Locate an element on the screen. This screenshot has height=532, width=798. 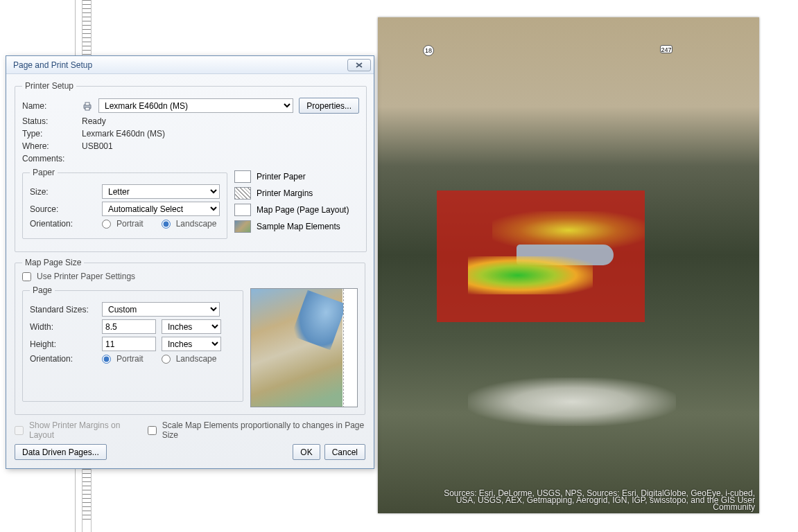
width-unit-select: Inches is located at coordinates (191, 327).